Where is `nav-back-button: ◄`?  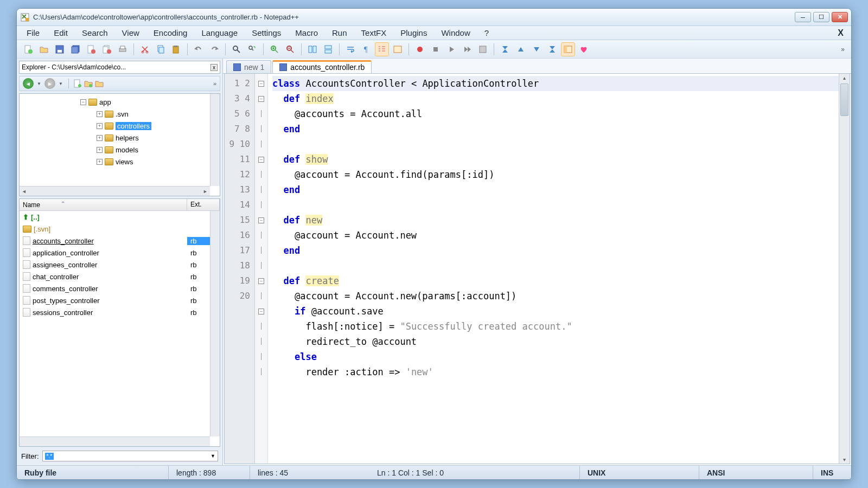 nav-back-button: ◄ is located at coordinates (28, 84).